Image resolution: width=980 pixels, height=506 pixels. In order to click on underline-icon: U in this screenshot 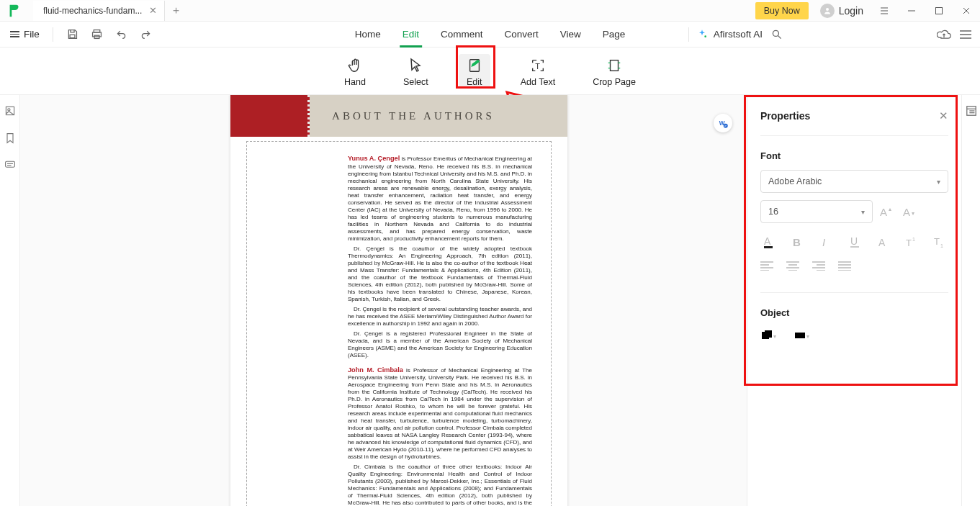, I will do `click(855, 242)`.